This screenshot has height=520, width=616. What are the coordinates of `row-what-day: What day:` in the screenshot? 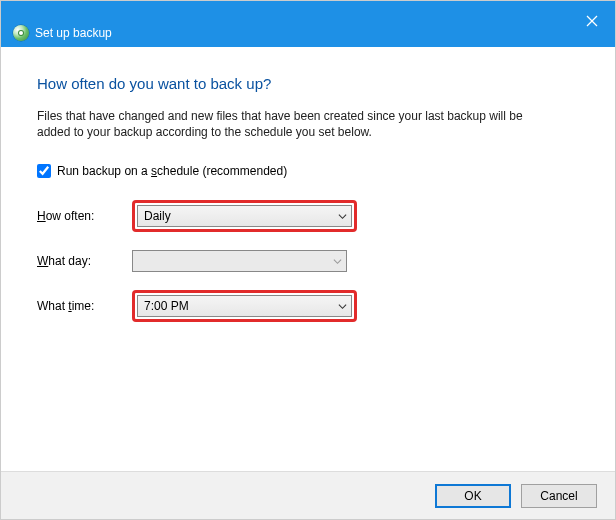 It's located at (308, 261).